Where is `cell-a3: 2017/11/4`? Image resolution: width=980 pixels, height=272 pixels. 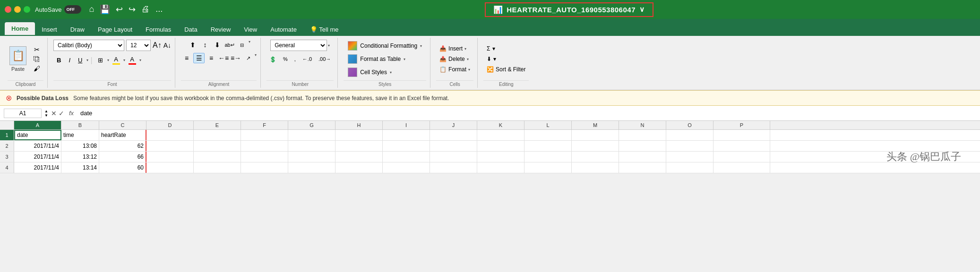 cell-a3: 2017/11/4 is located at coordinates (38, 157).